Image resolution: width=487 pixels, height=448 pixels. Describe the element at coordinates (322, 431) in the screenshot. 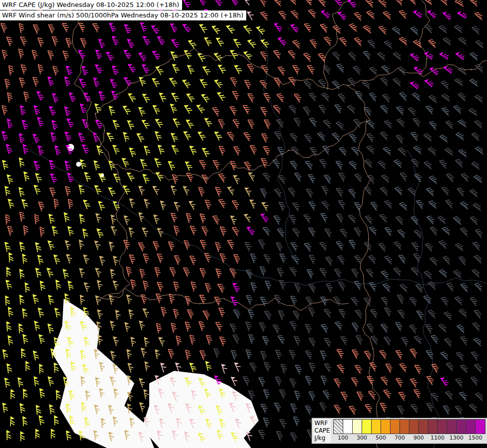

I see `cape-legend-labels: WRFCAPEJ/kg` at that location.